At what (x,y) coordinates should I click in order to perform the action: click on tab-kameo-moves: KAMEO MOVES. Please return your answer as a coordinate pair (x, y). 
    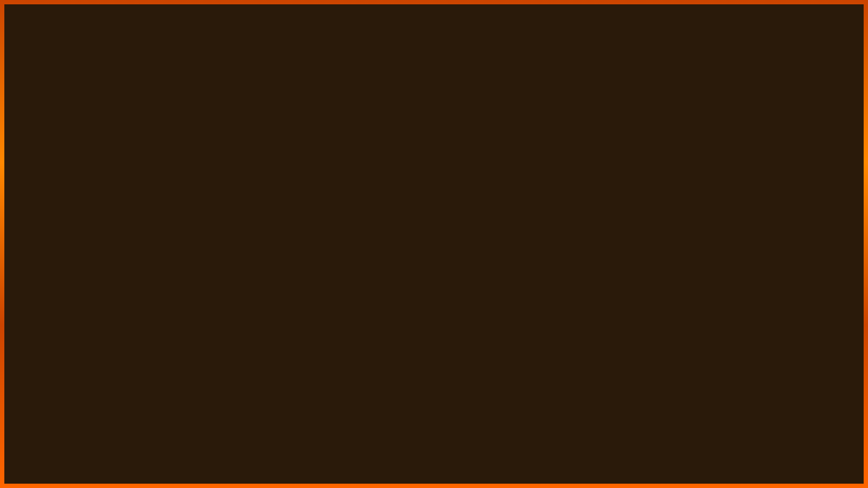
    Looking at the image, I should click on (603, 39).